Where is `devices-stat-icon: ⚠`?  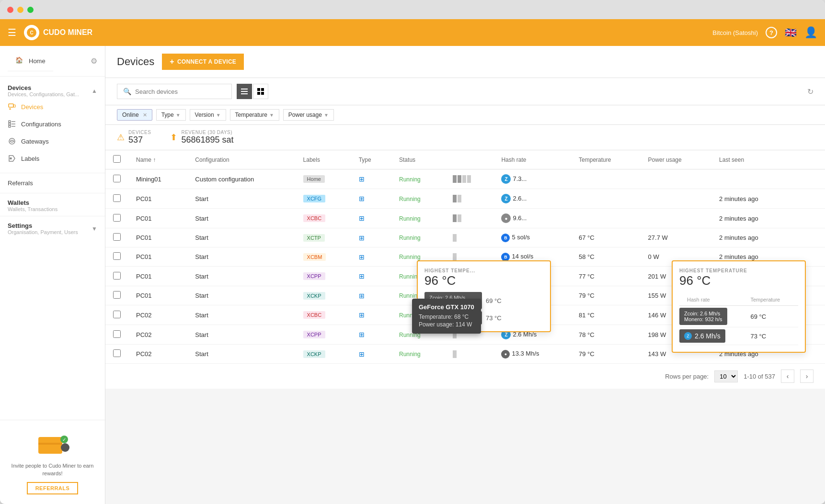
devices-stat-icon: ⚠ is located at coordinates (121, 137).